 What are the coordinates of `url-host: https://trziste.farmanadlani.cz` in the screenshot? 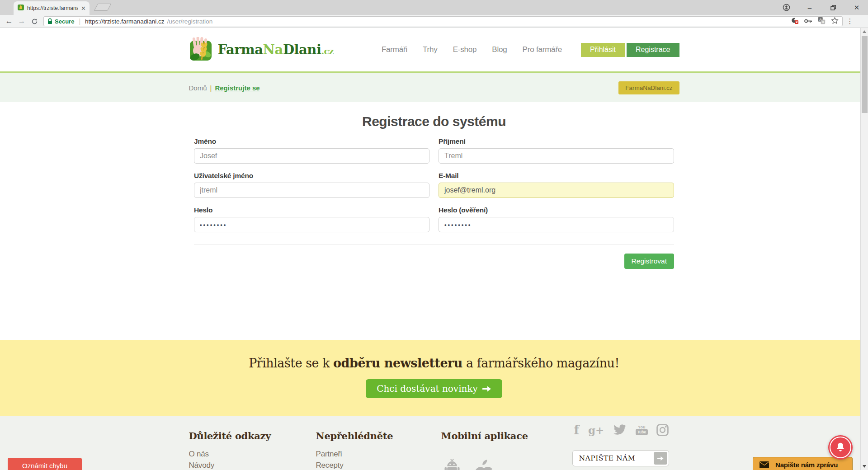 It's located at (125, 22).